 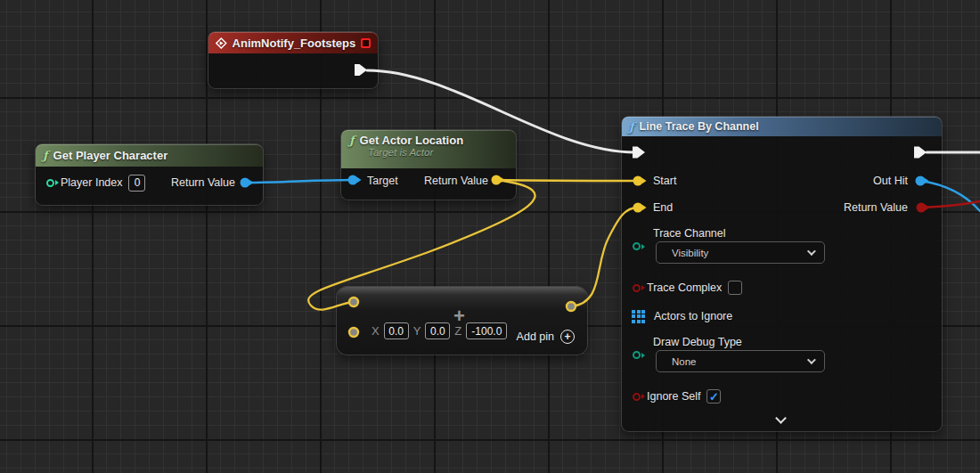 I want to click on trace-complex-pin, so click(x=636, y=289).